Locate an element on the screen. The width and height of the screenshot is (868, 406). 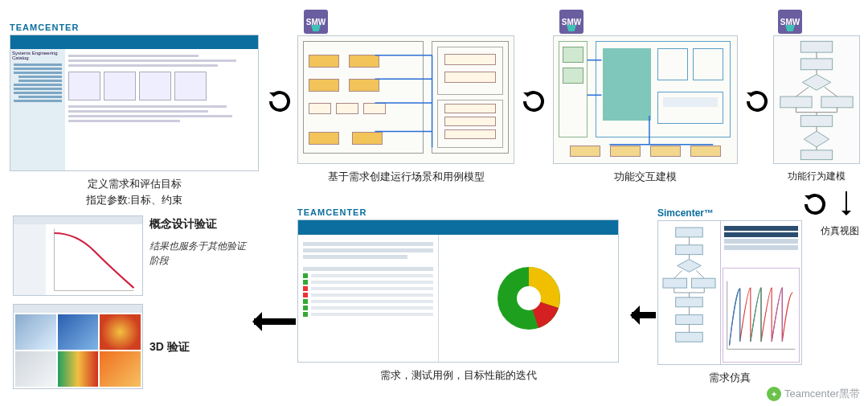
teamcenter-label-2: TEAMCENTER is located at coordinates (458, 212).